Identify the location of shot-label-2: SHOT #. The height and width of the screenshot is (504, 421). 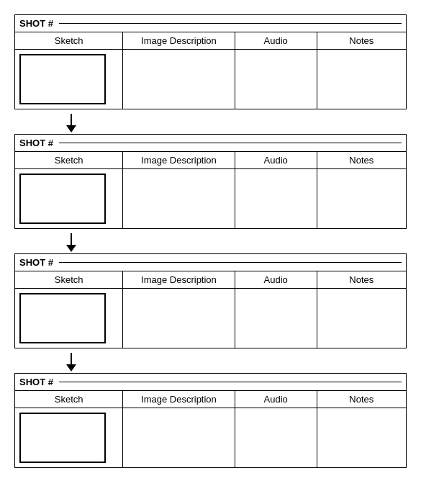
(36, 143).